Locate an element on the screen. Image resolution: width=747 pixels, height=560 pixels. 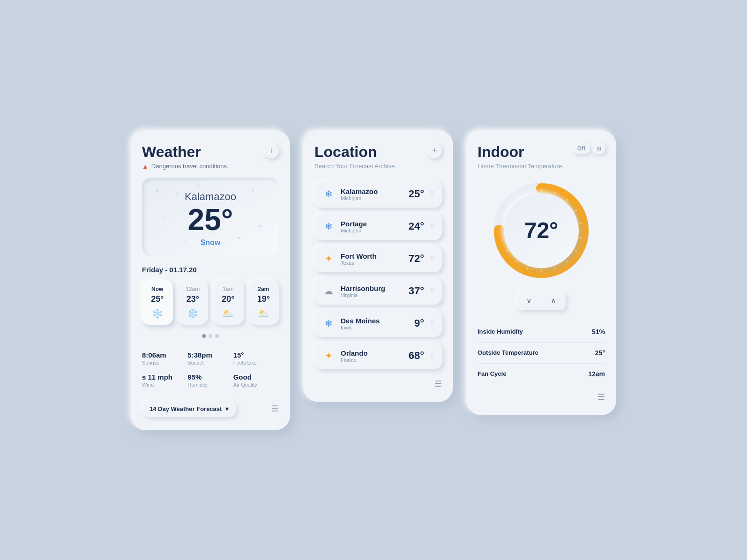
location-list: ❄ Kalamazoo Michigan 25° ⠿ ❄ Portage Mic… is located at coordinates (378, 275).